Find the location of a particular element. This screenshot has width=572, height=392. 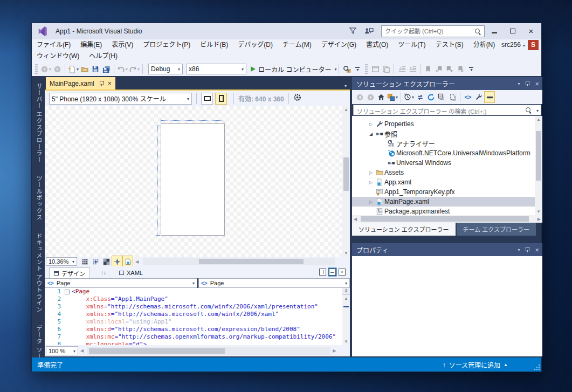

code-line: 1−<Page is located at coordinates (194, 292).